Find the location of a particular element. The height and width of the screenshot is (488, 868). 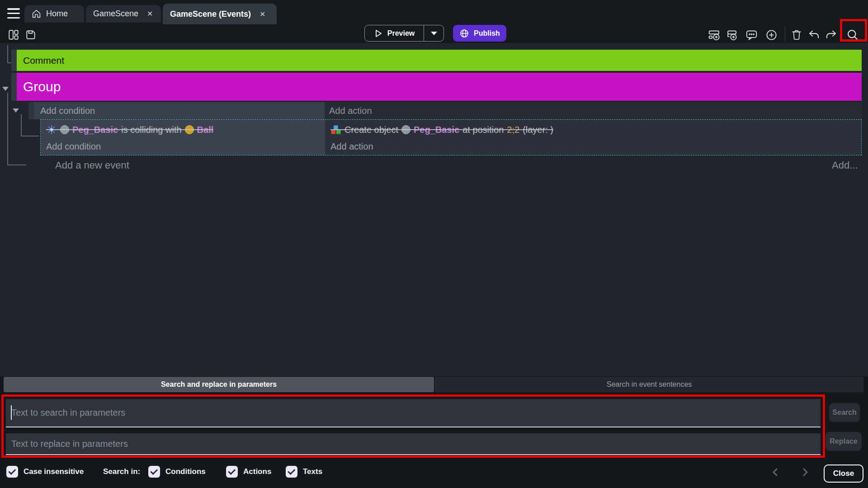

position-parameter: 2;2 is located at coordinates (513, 130).